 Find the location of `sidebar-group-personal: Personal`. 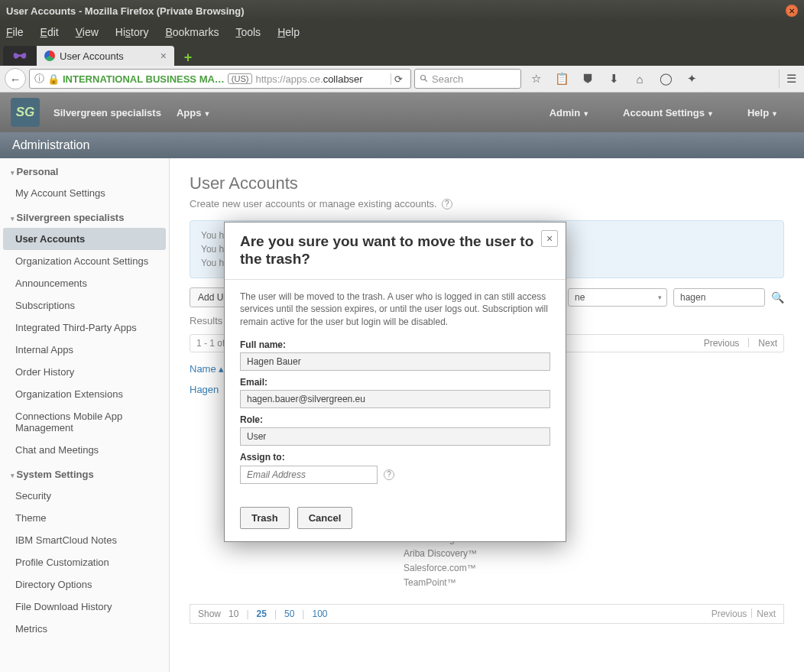

sidebar-group-personal: Personal is located at coordinates (84, 170).